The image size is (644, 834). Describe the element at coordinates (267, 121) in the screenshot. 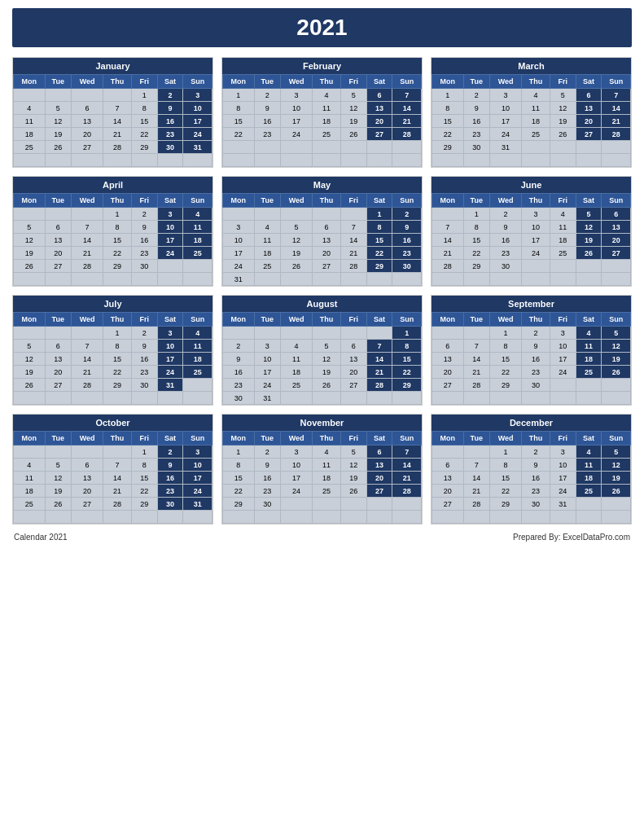

I see `day-cell: 16` at that location.